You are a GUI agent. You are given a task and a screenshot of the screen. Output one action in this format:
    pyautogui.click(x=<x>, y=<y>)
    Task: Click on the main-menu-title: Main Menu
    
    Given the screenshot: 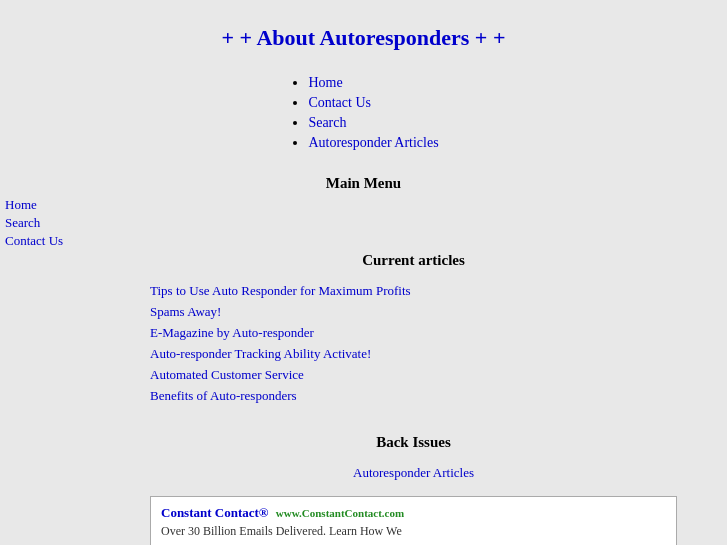 What is the action you would take?
    pyautogui.click(x=364, y=184)
    